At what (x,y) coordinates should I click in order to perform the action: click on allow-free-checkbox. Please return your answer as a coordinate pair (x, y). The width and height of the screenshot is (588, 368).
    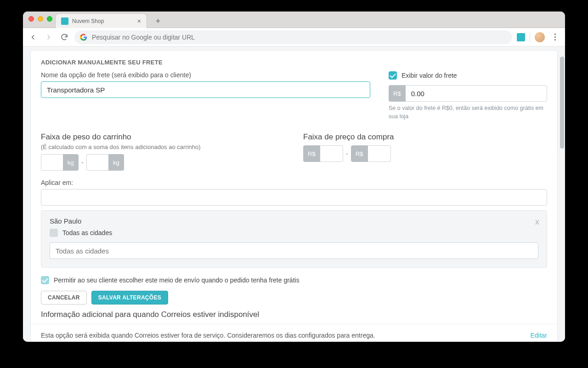
    Looking at the image, I should click on (45, 280).